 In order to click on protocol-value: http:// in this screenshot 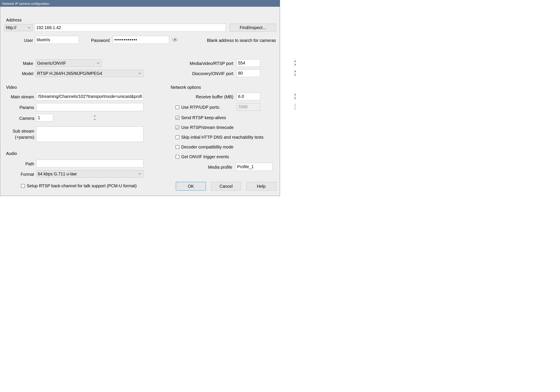, I will do `click(11, 28)`.